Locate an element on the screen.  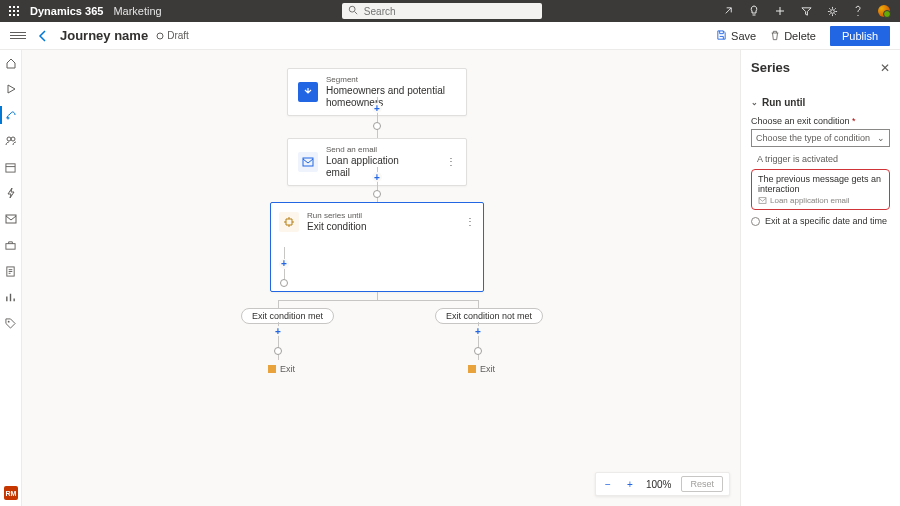
rail-home-icon is located at coordinates (11, 63).